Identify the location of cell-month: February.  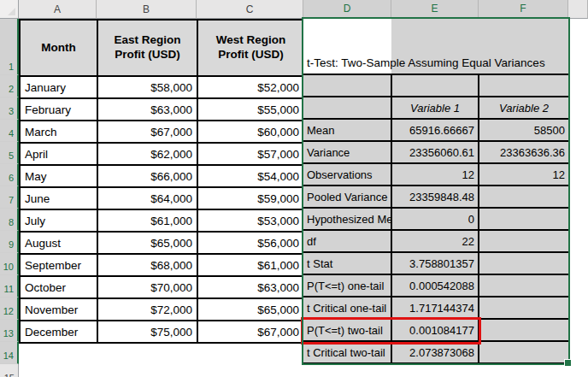
(58, 109).